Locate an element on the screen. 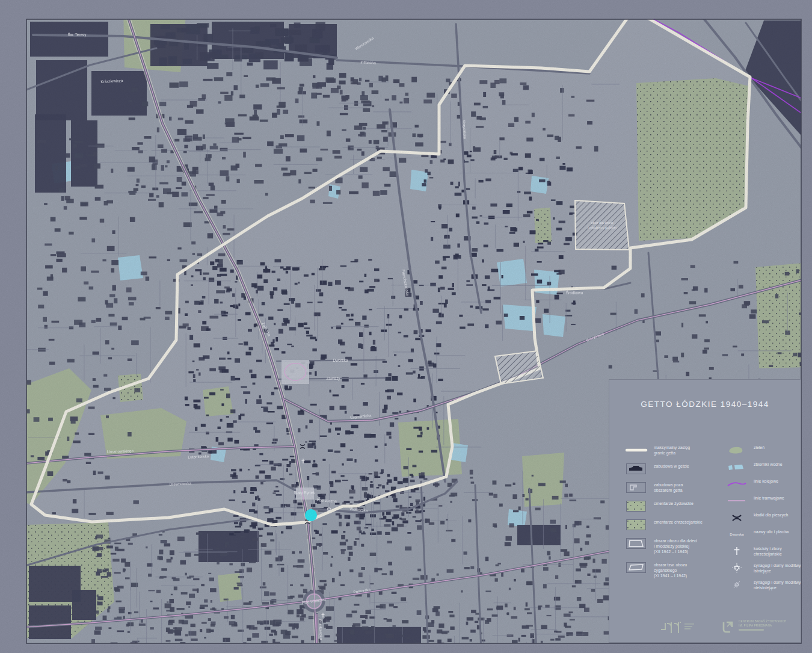 The image size is (812, 653). legend-panel: GETTO ŁÓDZKIE 1940–1944 maksymalny zasię… is located at coordinates (705, 511).